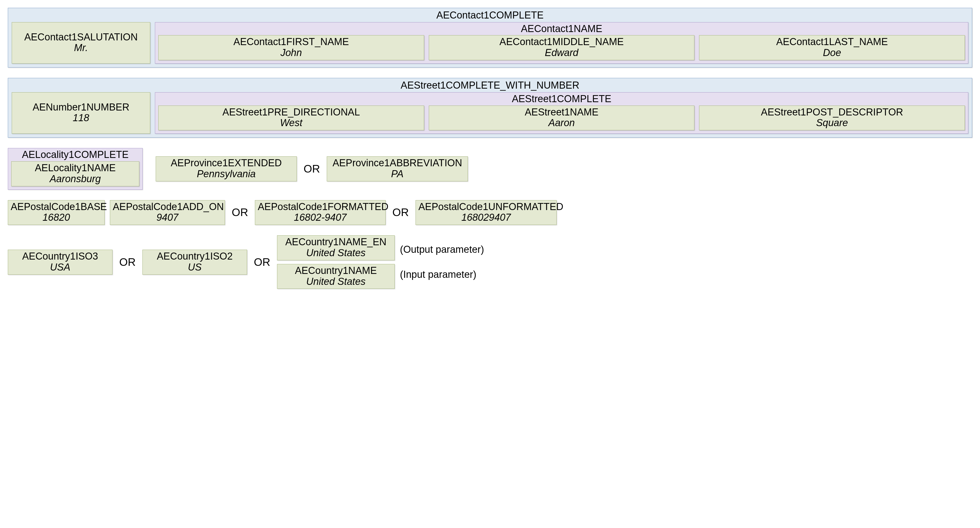  What do you see at coordinates (486, 207) in the screenshot?
I see `field-name: AEPostalCode1UNFORMATTED` at bounding box center [486, 207].